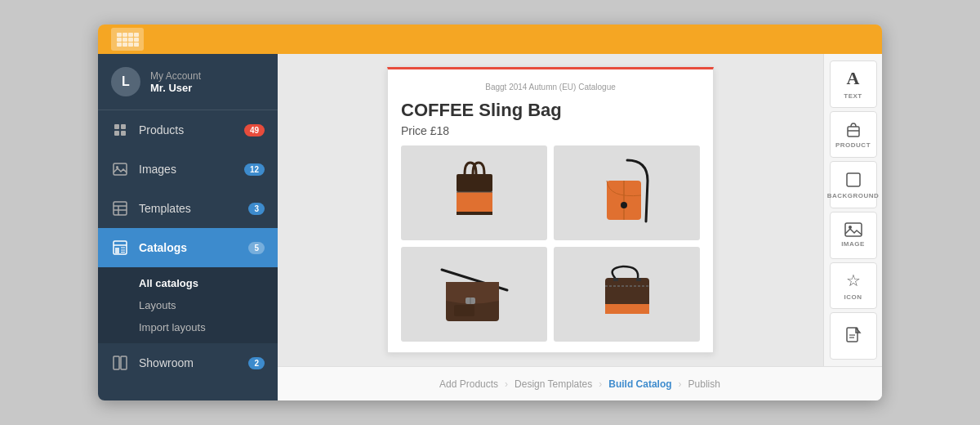 This screenshot has height=425, width=980. I want to click on sidebar-item-catalogs: Catalogs 5, so click(188, 248).